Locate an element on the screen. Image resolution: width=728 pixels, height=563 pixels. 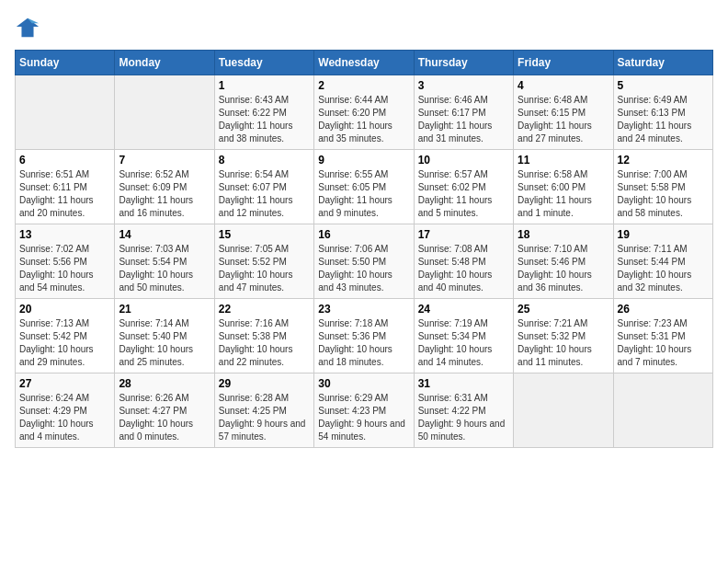
calendar-cell: 21Sunrise: 7:14 AMSunset: 5:40 PMDayligh… is located at coordinates (165, 337).